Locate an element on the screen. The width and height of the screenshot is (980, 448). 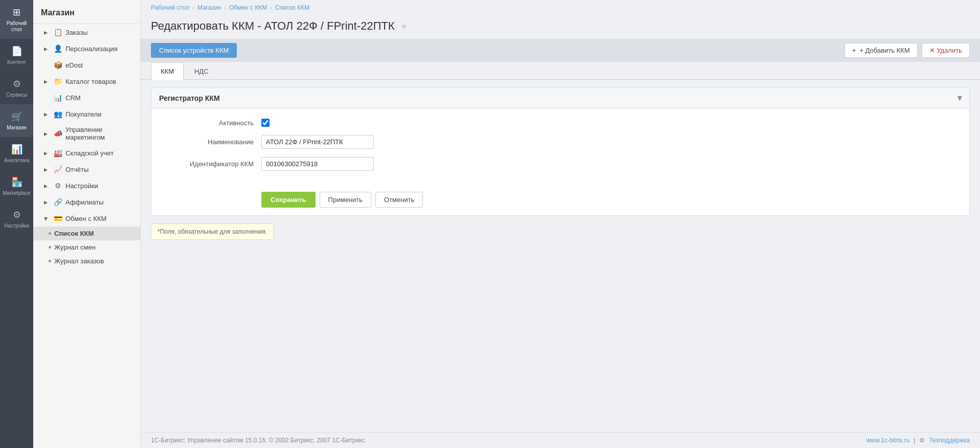
footer-copyright: 1С-Битрикс: Управление сайтом 15.0.16. ©… is located at coordinates (258, 440).